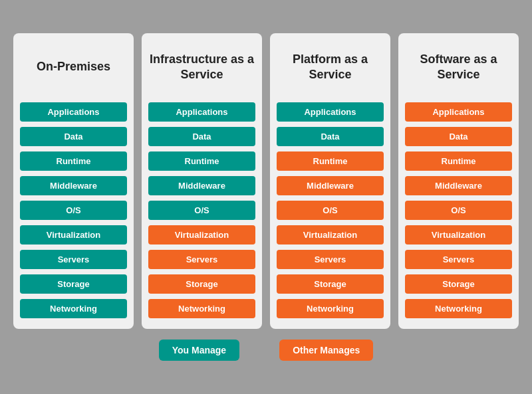  I want to click on item-badge-iaas-6: Servers, so click(202, 259).